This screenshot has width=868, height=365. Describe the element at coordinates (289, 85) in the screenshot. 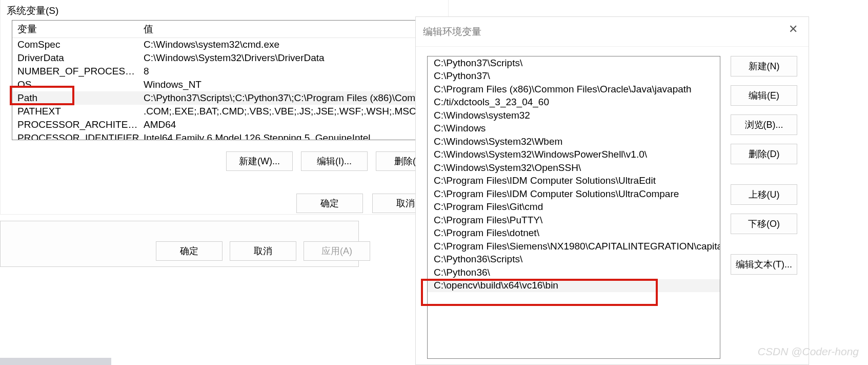

I see `cell-value: Windows_NT` at that location.